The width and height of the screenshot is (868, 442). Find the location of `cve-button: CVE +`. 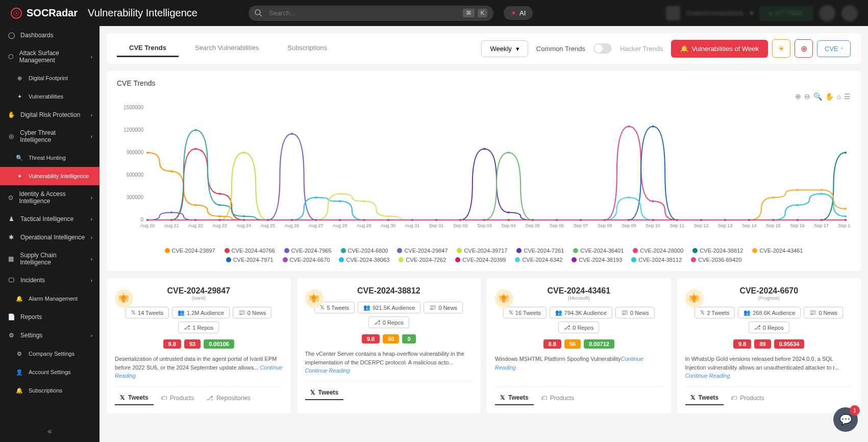

cve-button: CVE + is located at coordinates (834, 49).